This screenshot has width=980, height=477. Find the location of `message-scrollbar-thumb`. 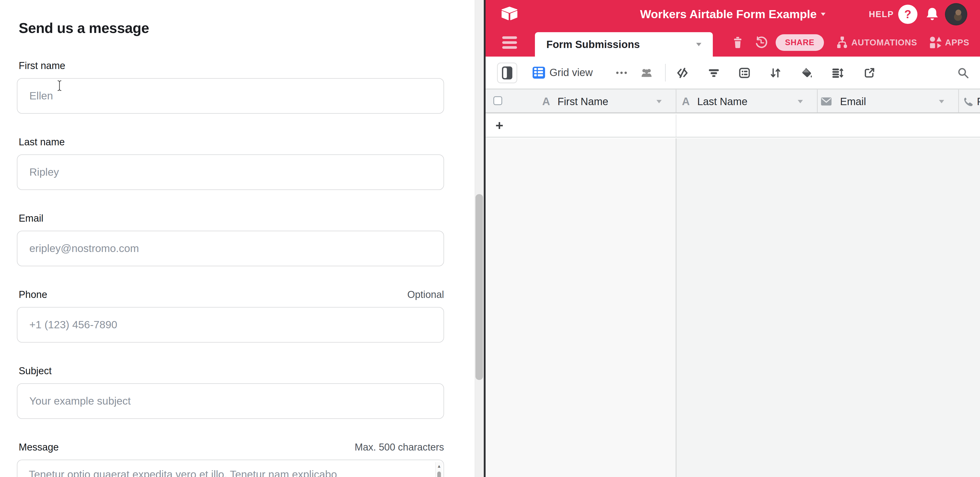

message-scrollbar-thumb is located at coordinates (439, 474).